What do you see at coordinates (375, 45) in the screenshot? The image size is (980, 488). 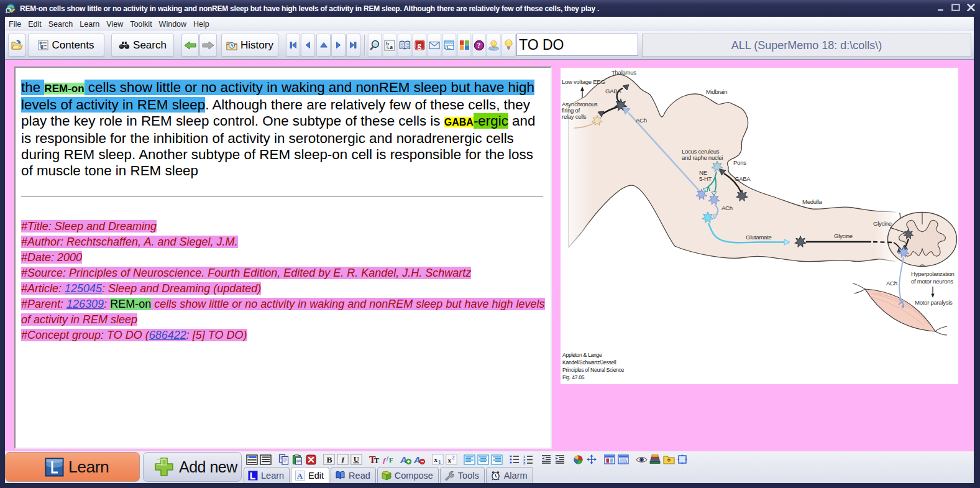 I see `zoom-button` at bounding box center [375, 45].